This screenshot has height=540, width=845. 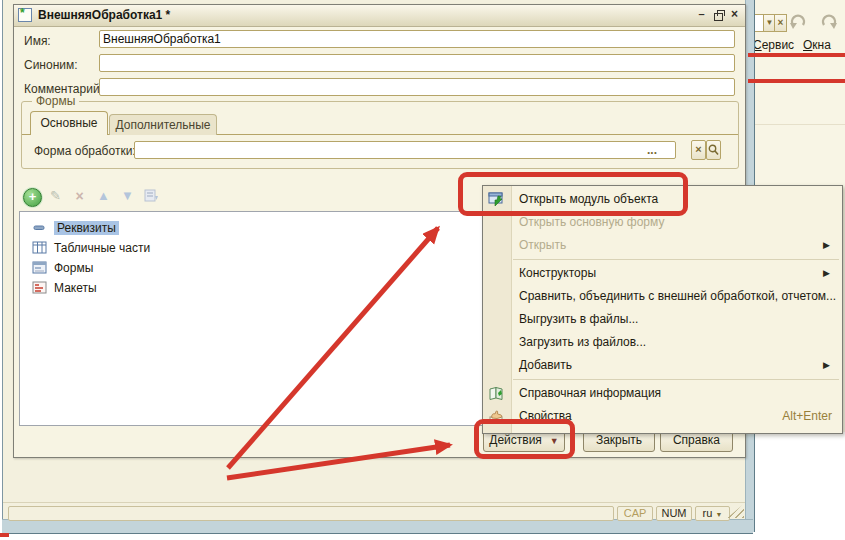 I want to click on delete-icon: ×, so click(x=80, y=196).